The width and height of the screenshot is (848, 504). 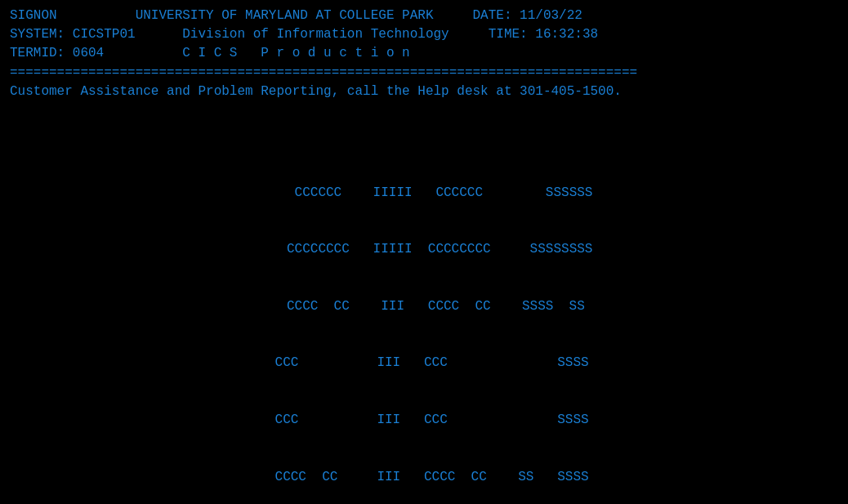 I want to click on university-text: UNIVERSITY OF MARYLAND AT COLLEGE PARK, so click(x=284, y=16).